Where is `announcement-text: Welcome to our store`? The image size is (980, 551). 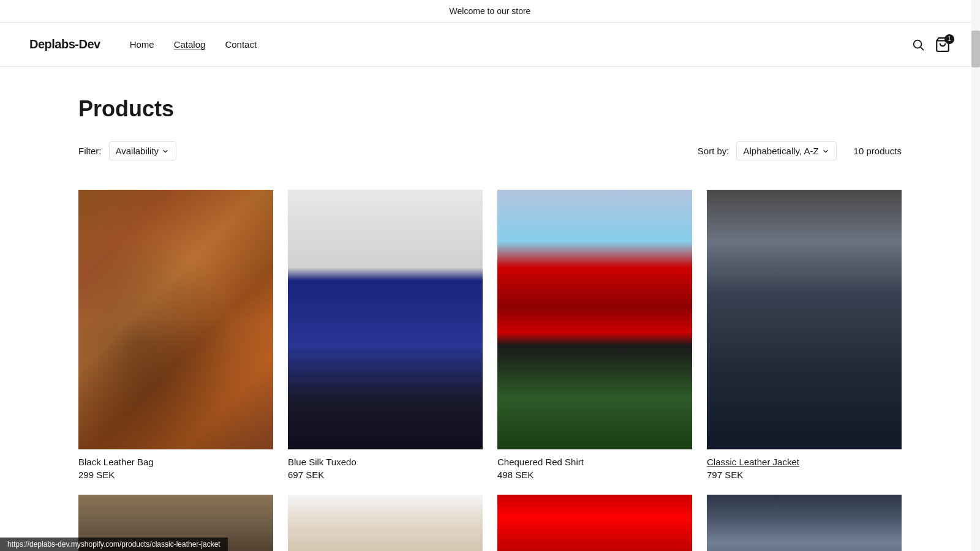 announcement-text: Welcome to our store is located at coordinates (490, 11).